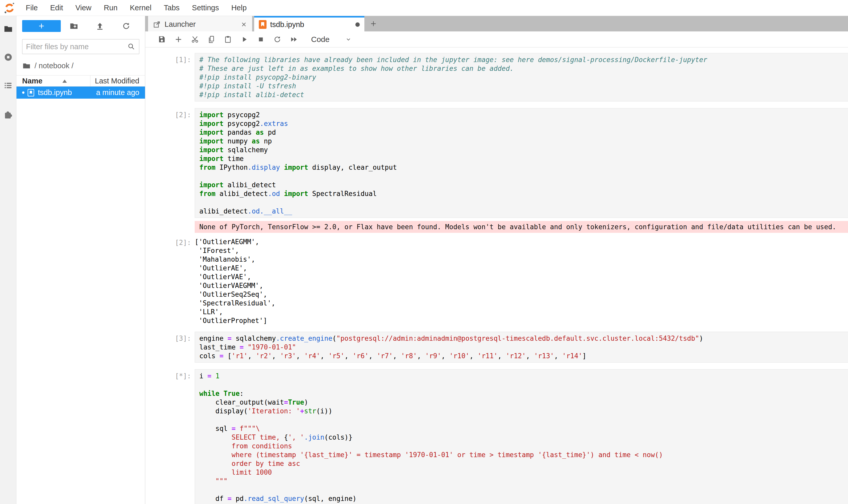  What do you see at coordinates (162, 39) in the screenshot?
I see `save-button` at bounding box center [162, 39].